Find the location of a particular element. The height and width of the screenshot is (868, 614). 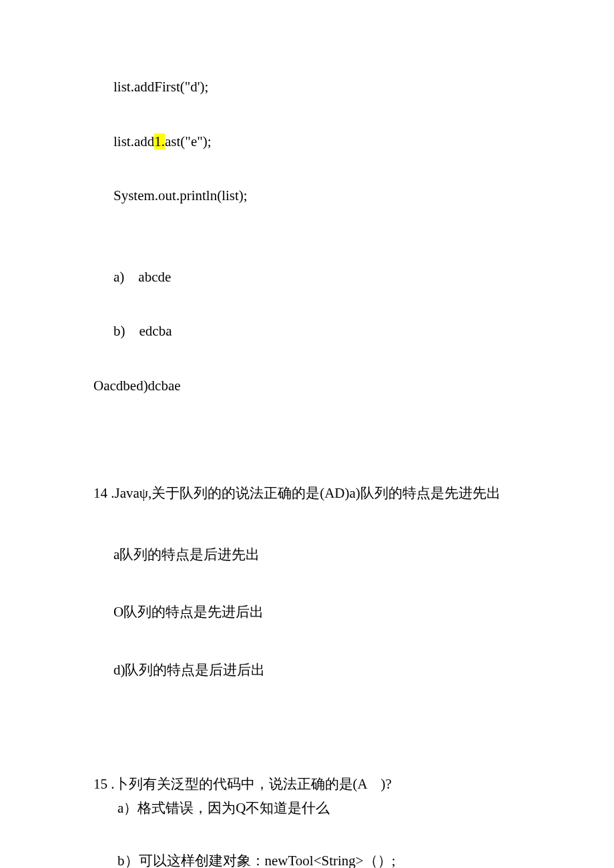

q15-header: 15 .卜列有关泛型的代码中，说法正确的是(A )? is located at coordinates (307, 785).